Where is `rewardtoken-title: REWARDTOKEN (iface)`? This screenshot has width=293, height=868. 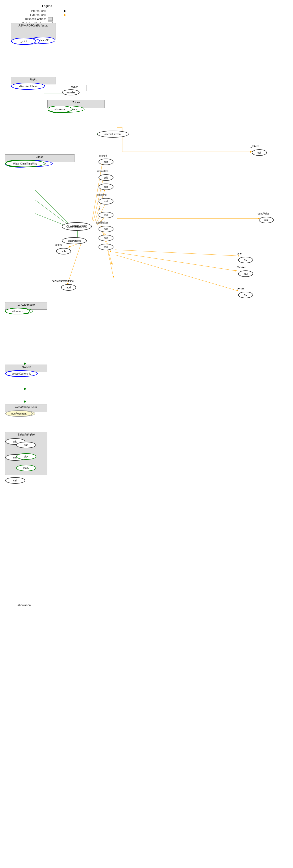
rewardtoken-title: REWARDTOKEN (iface) is located at coordinates (33, 26).